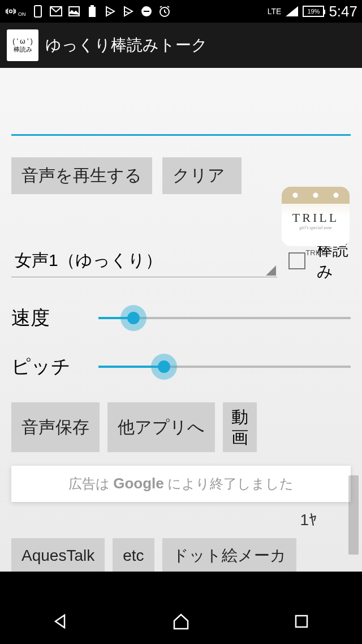  Describe the element at coordinates (23, 45) in the screenshot. I see `app-icon: ( ' ω ' ) 棒読み` at that location.